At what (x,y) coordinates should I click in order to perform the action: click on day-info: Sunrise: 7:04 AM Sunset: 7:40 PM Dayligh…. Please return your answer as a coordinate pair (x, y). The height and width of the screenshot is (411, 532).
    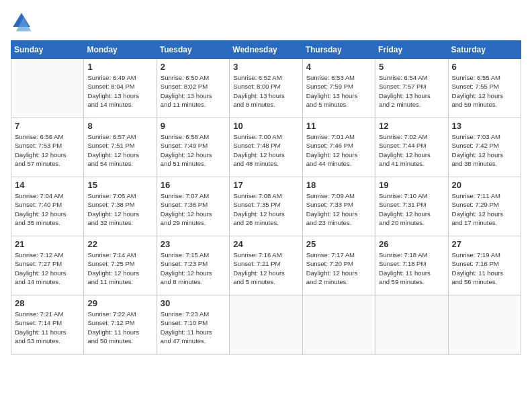
    Looking at the image, I should click on (47, 210).